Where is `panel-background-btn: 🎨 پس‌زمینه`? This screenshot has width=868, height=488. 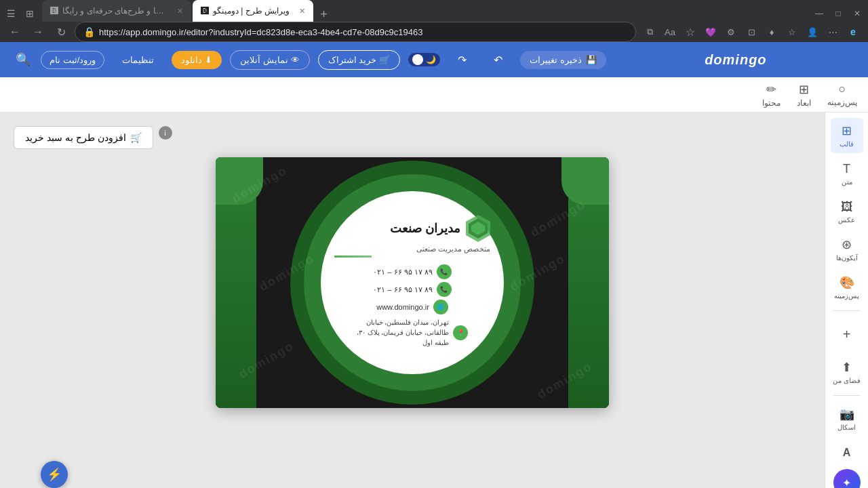 panel-background-btn: 🎨 پس‌زمینه is located at coordinates (847, 287).